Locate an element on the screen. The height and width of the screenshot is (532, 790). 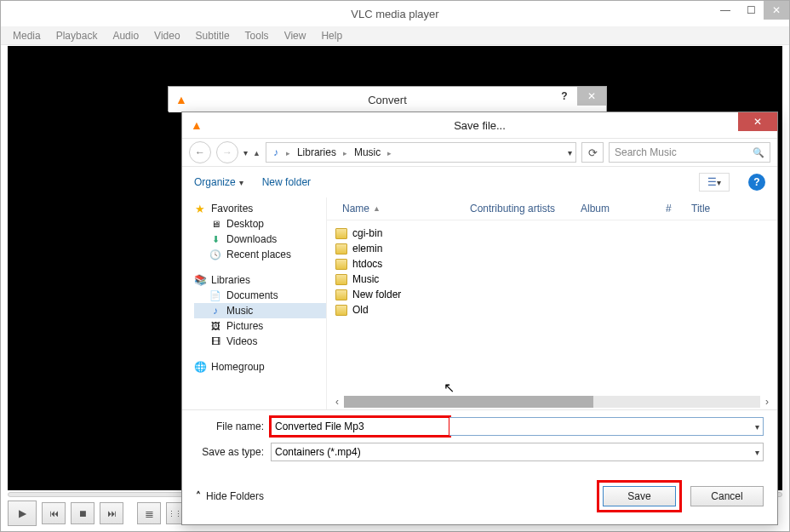
breadcrumb-music: Music is located at coordinates (368, 152).